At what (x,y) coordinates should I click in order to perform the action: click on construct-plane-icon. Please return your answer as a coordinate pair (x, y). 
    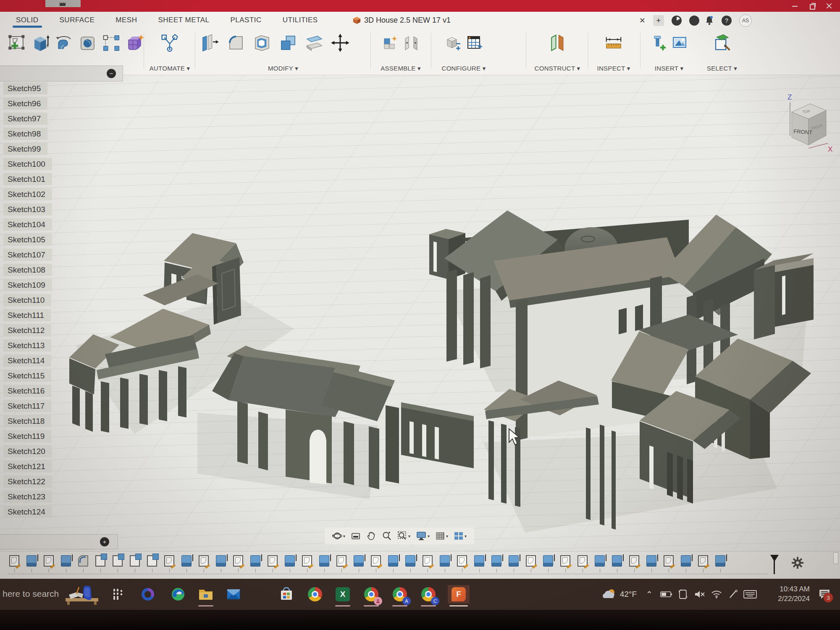
    Looking at the image, I should click on (557, 43).